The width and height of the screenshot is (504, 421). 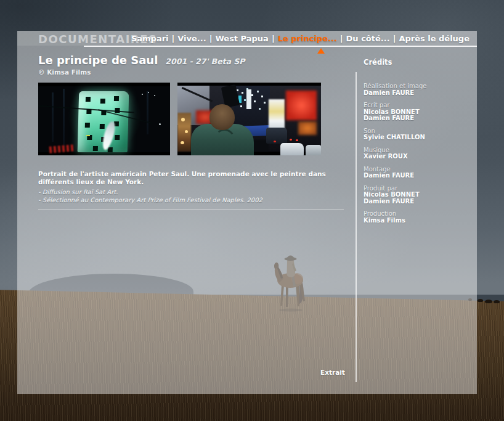 What do you see at coordinates (418, 157) in the screenshot?
I see `credit-name: Xavier ROUX` at bounding box center [418, 157].